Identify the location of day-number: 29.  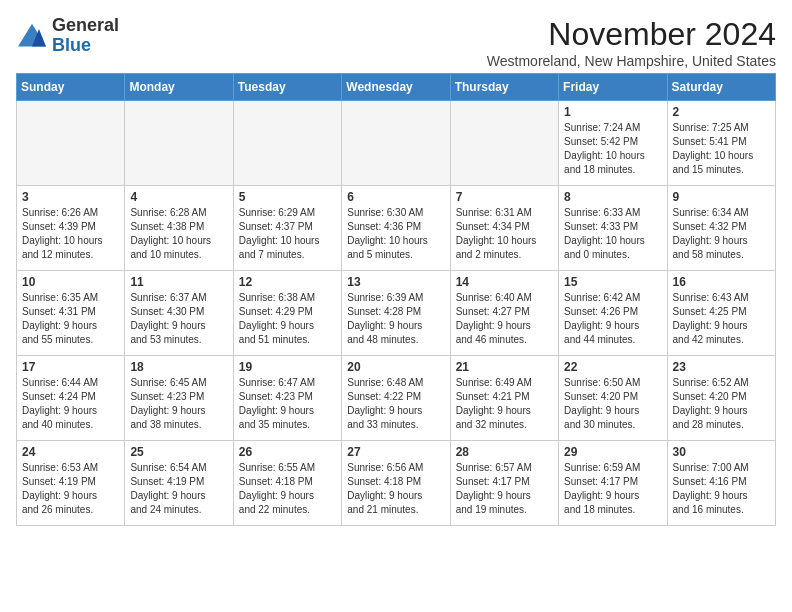
(612, 452).